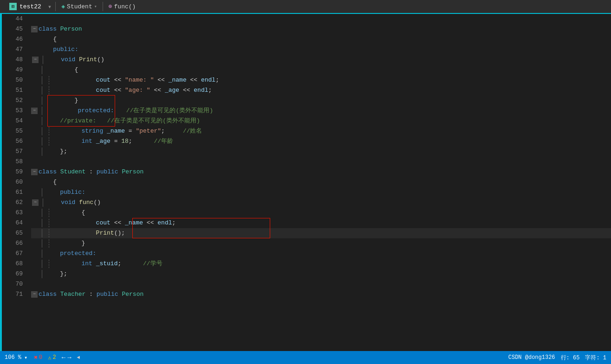 Image resolution: width=611 pixels, height=364 pixels. Describe the element at coordinates (67, 358) in the screenshot. I see `nav-arrows: ← →` at that location.